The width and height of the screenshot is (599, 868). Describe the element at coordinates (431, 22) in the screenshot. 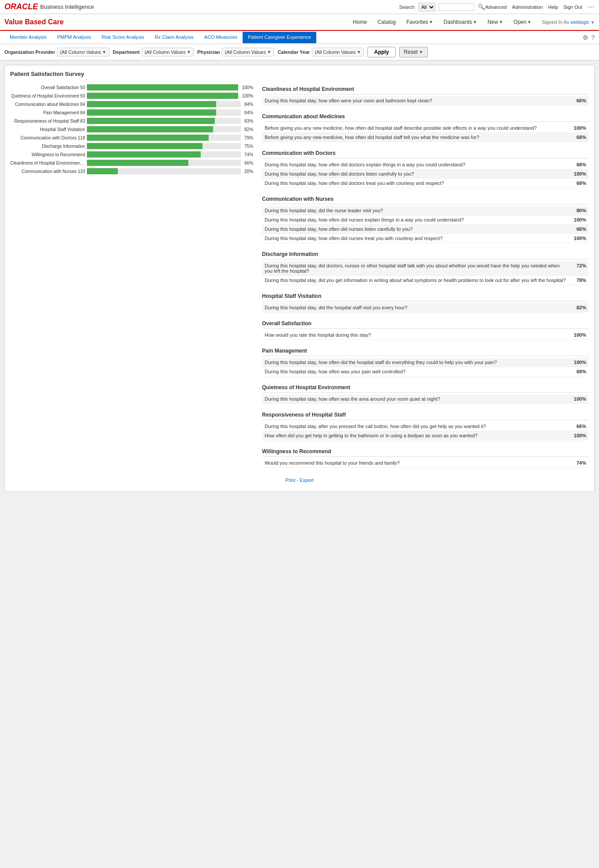

I see `favorites-chevron-icon: ▼` at that location.